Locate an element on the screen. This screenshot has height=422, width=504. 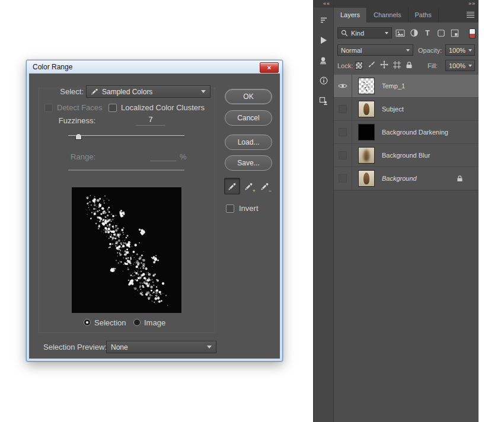
panel-menu-icon is located at coordinates (470, 15).